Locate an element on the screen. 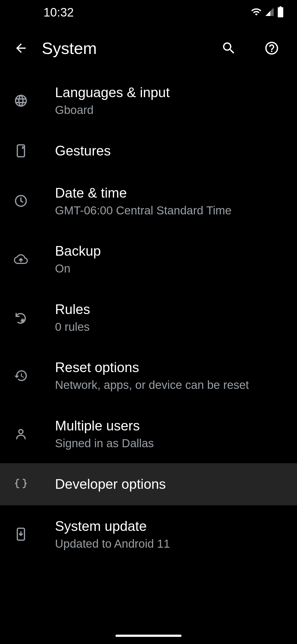  item-rules: Rules 0 rules is located at coordinates (148, 318).